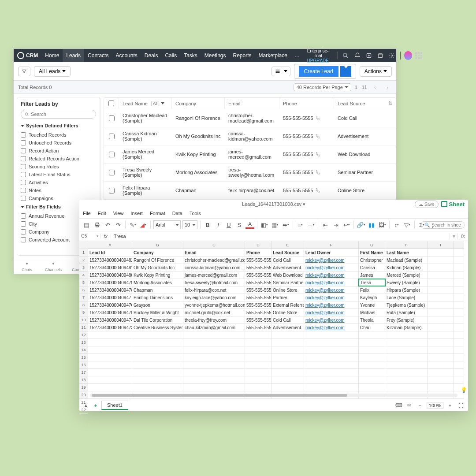  Describe the element at coordinates (420, 405) in the screenshot. I see `zoom-out-button: −` at that location.